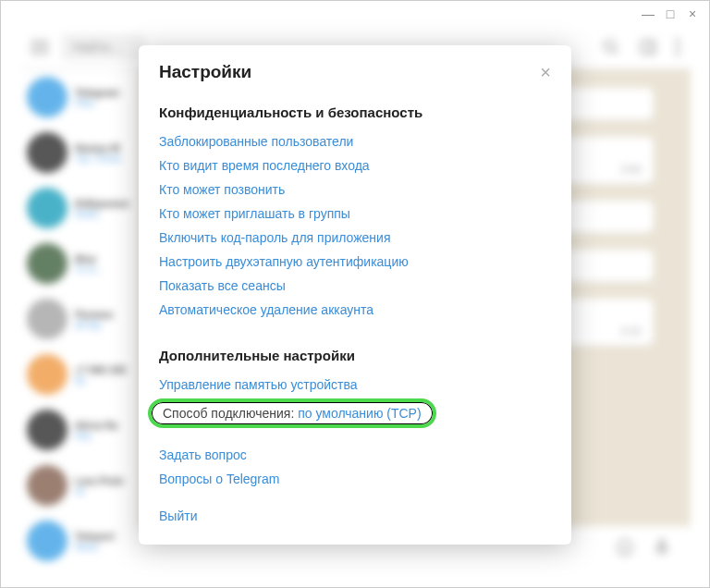  Describe the element at coordinates (355, 355) in the screenshot. I see `section-title-additional: Дополнительные настройки` at that location.